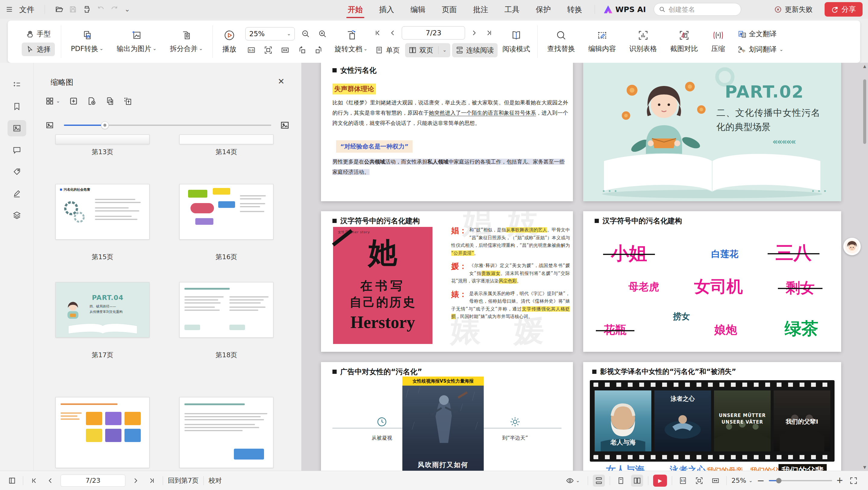 This screenshot has height=490, width=868. What do you see at coordinates (761, 49) in the screenshot?
I see `translate-word-button: A中 划词翻译 ⌄` at bounding box center [761, 49].